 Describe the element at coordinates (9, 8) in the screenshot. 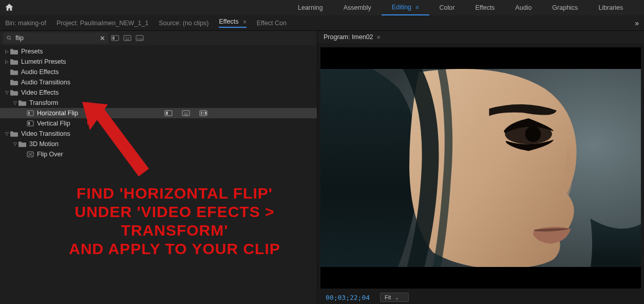

I see `home-icon` at that location.